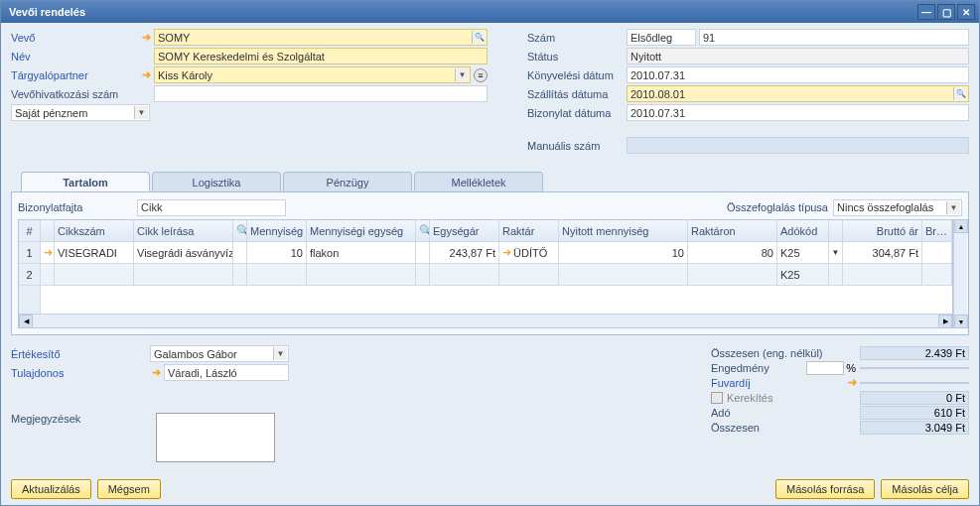 This screenshot has width=980, height=506. What do you see at coordinates (733, 274) in the screenshot?
I see `cell-instock` at bounding box center [733, 274].